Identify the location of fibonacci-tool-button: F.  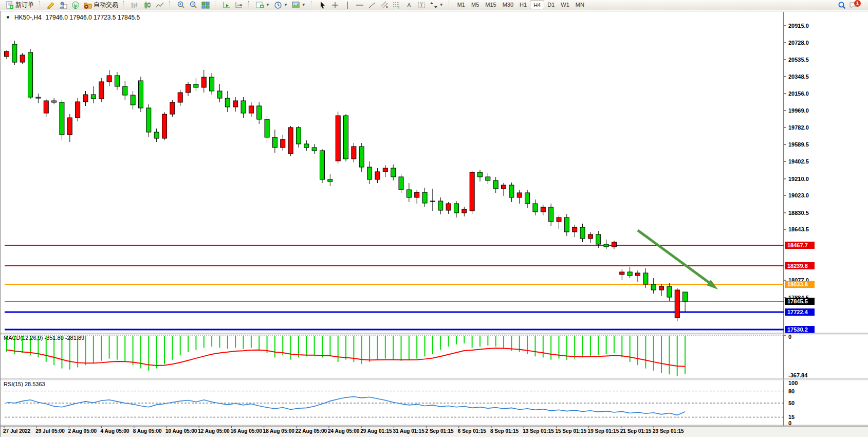
(397, 5).